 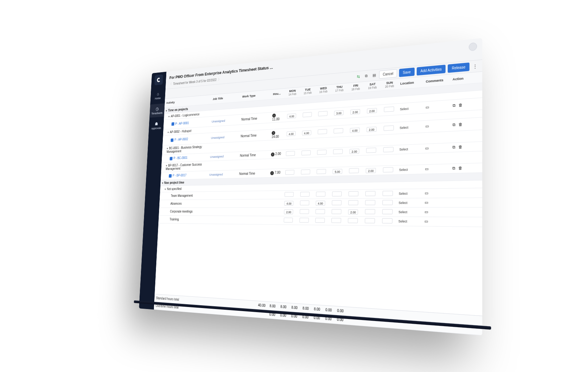 I want to click on hours-input: 5.00, so click(x=337, y=171).